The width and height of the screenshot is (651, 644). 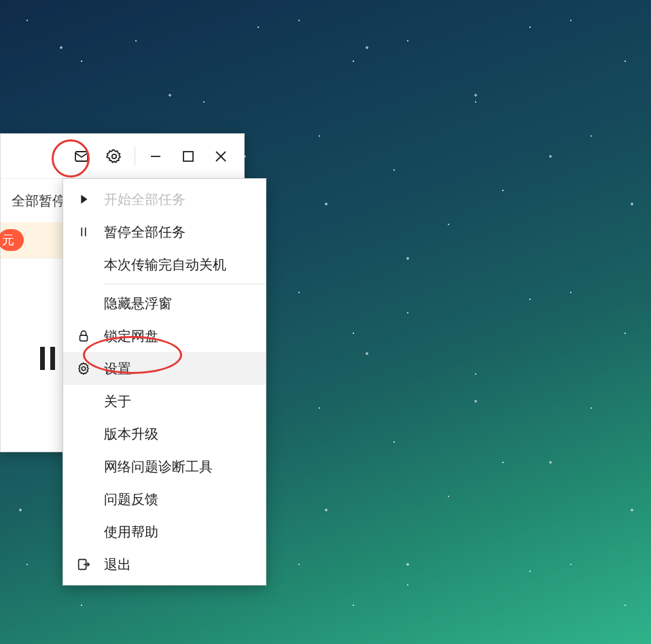 What do you see at coordinates (164, 401) in the screenshot?
I see `menu-about: 关于` at bounding box center [164, 401].